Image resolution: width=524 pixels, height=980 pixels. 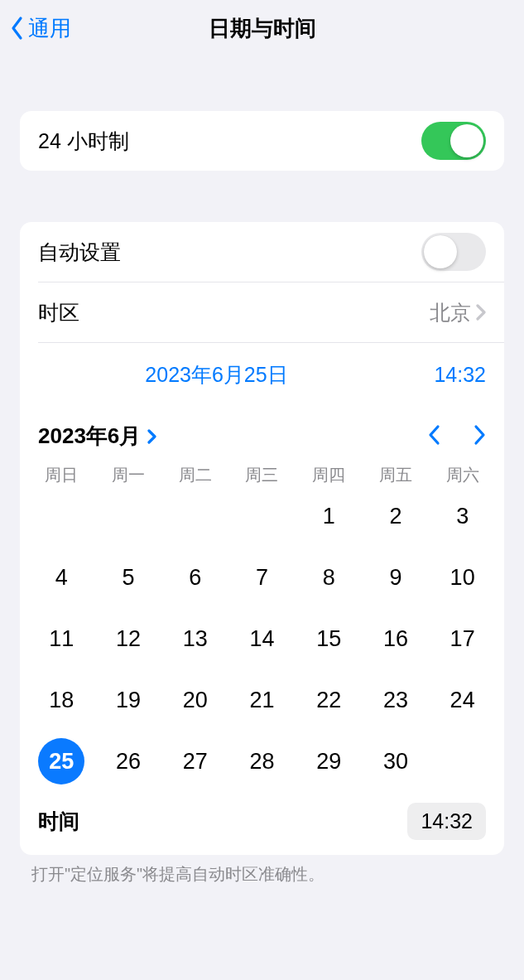 What do you see at coordinates (396, 639) in the screenshot?
I see `day-cell: 16` at bounding box center [396, 639].